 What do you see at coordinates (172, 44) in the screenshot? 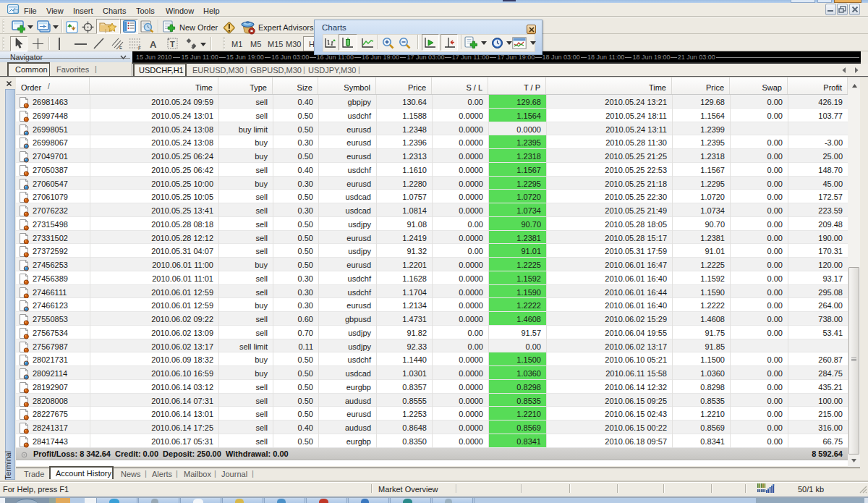
I see `svg-text: T` at bounding box center [172, 44].